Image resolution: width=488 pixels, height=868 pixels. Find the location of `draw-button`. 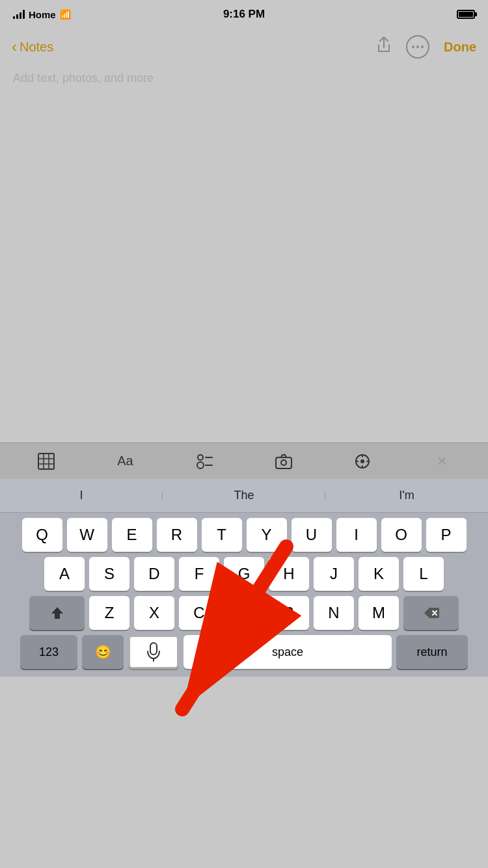

draw-button is located at coordinates (362, 461).